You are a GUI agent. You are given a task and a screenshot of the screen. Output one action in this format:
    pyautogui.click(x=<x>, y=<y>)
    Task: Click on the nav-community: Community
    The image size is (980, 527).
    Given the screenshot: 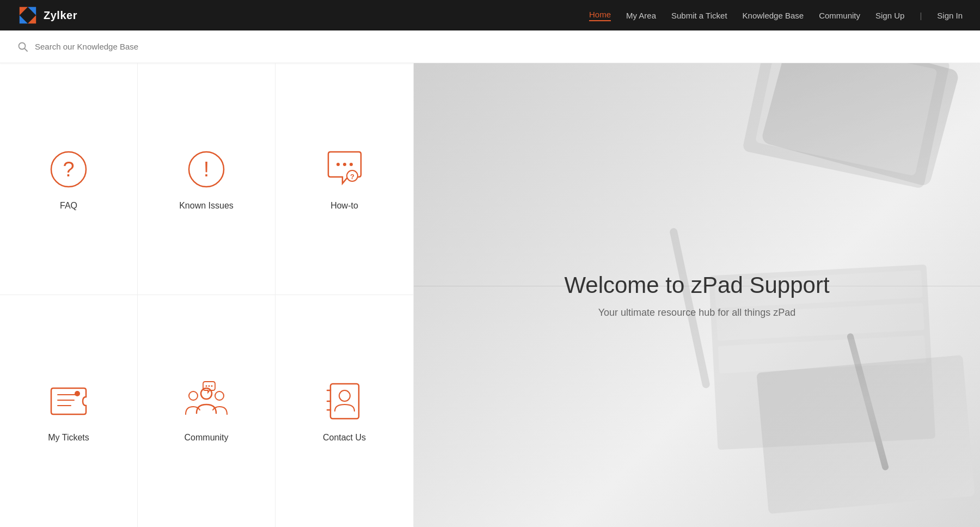 What is the action you would take?
    pyautogui.click(x=840, y=15)
    